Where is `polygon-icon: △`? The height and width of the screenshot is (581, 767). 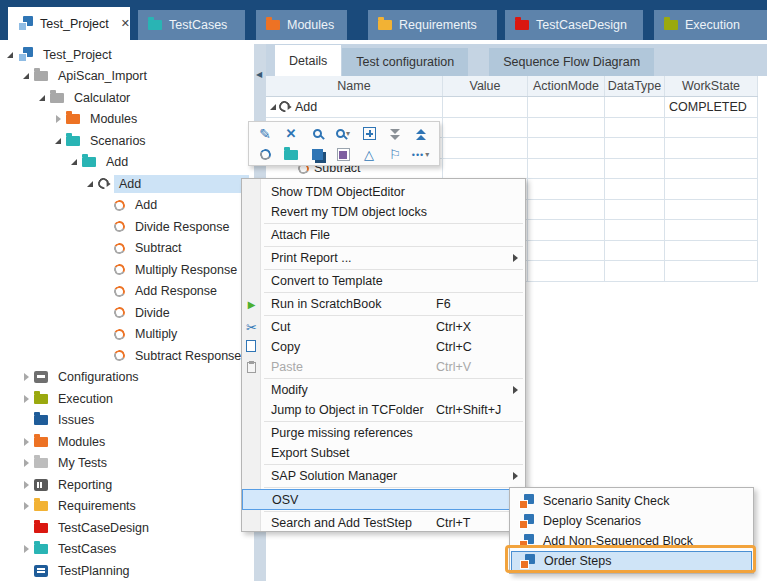 polygon-icon: △ is located at coordinates (369, 155).